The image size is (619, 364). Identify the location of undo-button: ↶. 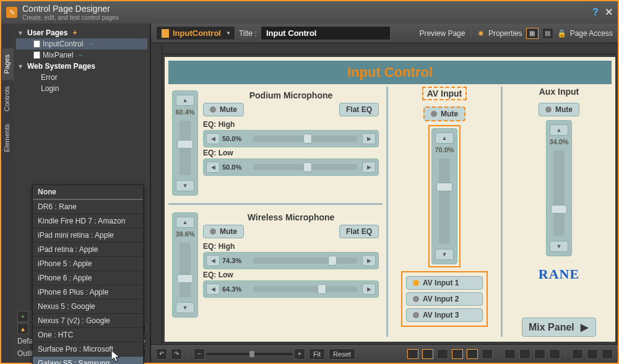
(162, 354).